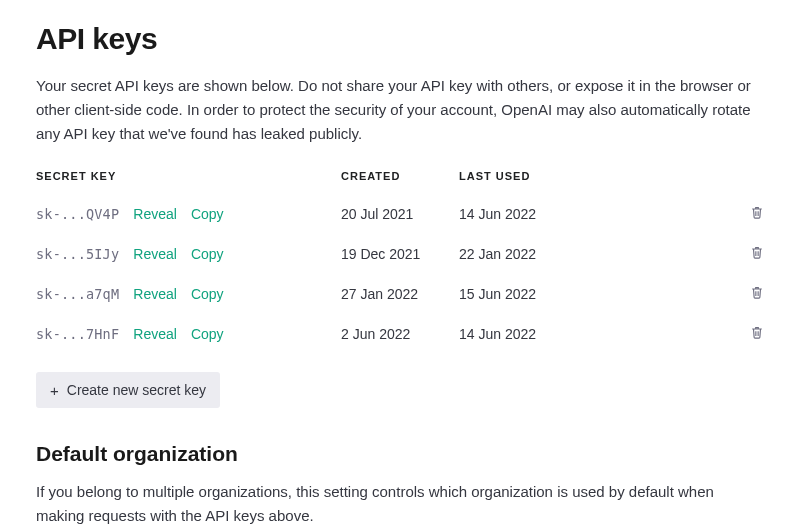 The image size is (800, 530). I want to click on last-used-cell: 22 Jan 2022, so click(529, 254).